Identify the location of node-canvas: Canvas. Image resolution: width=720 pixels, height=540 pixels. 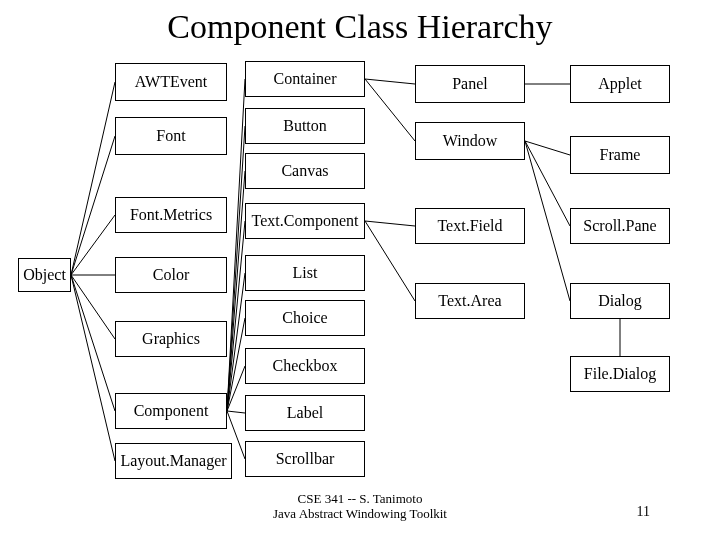
(305, 171).